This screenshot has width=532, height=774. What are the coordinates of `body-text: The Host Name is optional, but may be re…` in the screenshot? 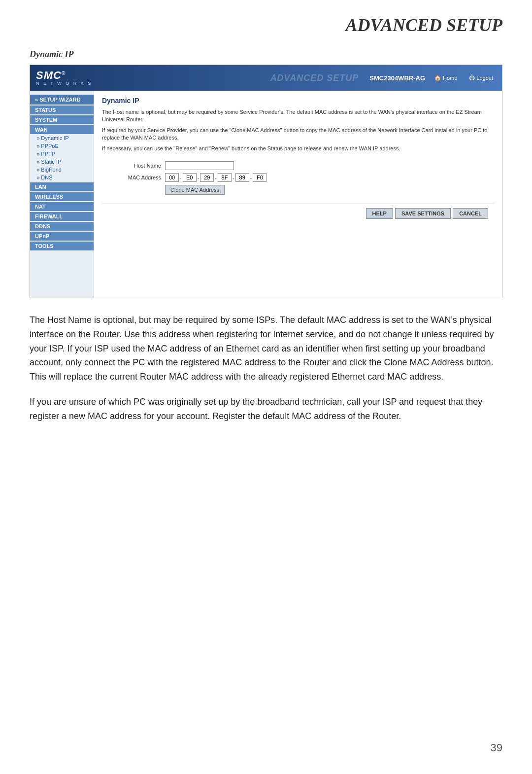 It's located at (266, 368).